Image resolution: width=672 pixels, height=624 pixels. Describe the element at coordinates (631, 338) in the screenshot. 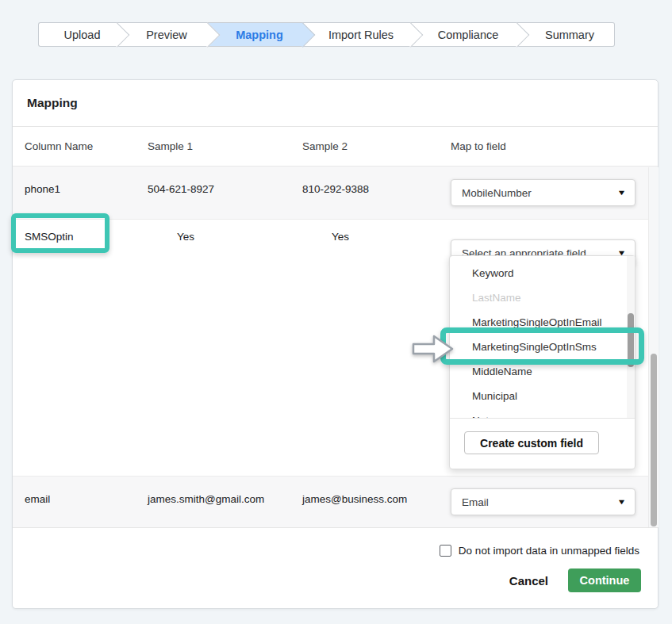

I see `dropdown-scrollbar-track` at that location.